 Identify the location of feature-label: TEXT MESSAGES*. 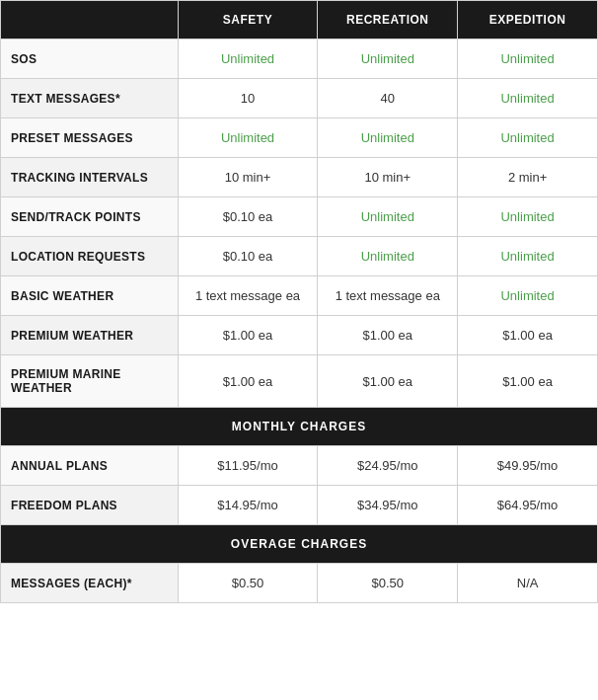
(90, 99).